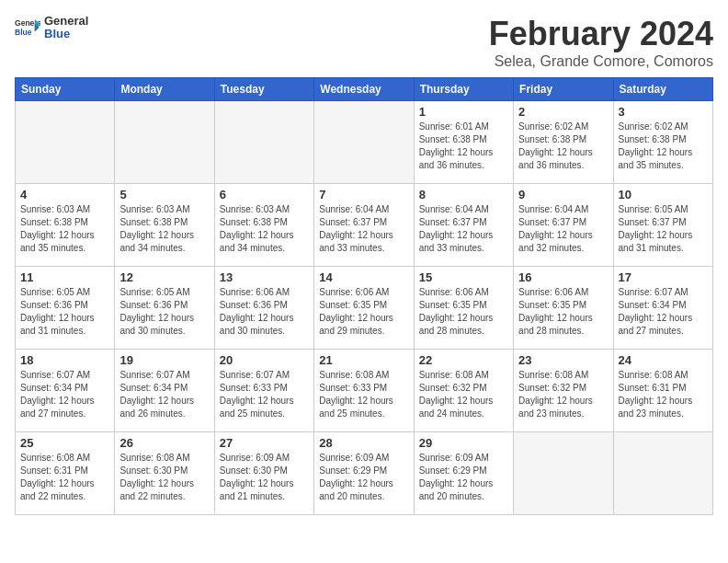  Describe the element at coordinates (164, 443) in the screenshot. I see `day-number: 26` at that location.